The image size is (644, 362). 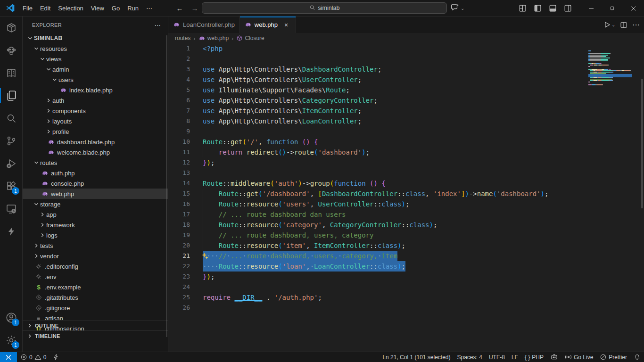 I want to click on line-number: 25, so click(x=179, y=297).